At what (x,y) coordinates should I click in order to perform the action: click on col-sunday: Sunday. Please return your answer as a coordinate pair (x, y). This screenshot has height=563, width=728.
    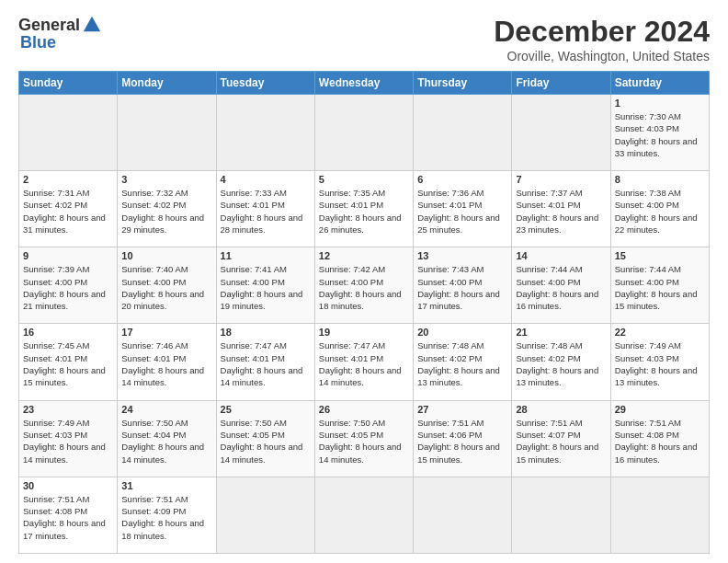
    Looking at the image, I should click on (68, 83).